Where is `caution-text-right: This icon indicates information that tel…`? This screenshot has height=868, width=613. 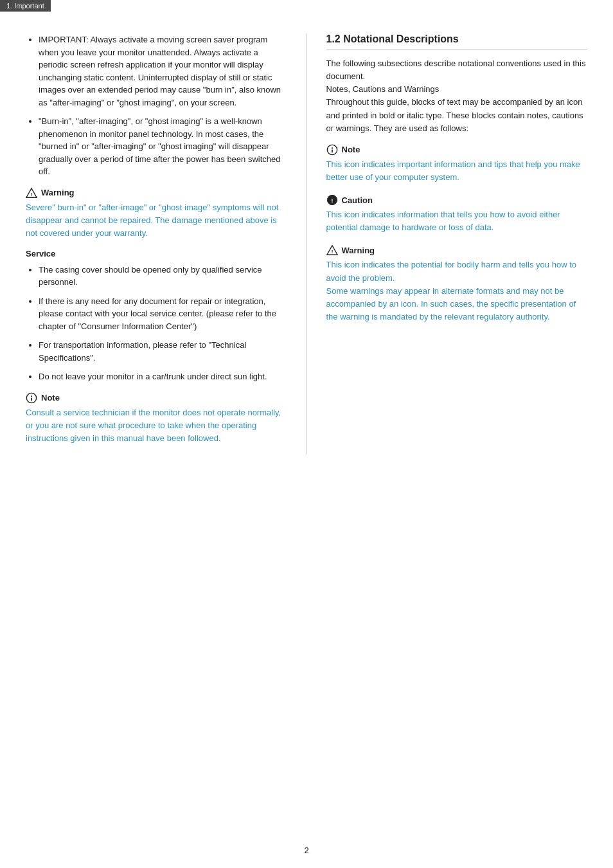 caution-text-right: This icon indicates information that tel… is located at coordinates (458, 221).